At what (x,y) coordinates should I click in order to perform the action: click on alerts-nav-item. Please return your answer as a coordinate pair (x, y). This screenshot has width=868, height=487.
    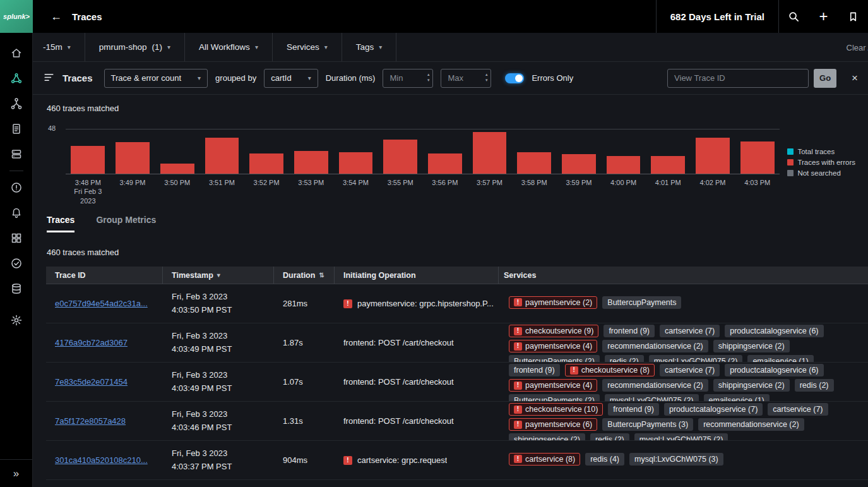
    Looking at the image, I should click on (16, 213).